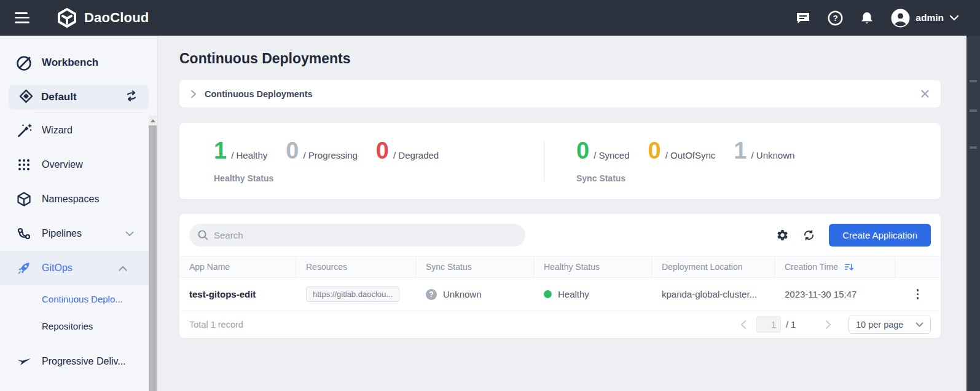  What do you see at coordinates (84, 361) in the screenshot?
I see `sidebar-item-label: Progressive Deliv...` at bounding box center [84, 361].